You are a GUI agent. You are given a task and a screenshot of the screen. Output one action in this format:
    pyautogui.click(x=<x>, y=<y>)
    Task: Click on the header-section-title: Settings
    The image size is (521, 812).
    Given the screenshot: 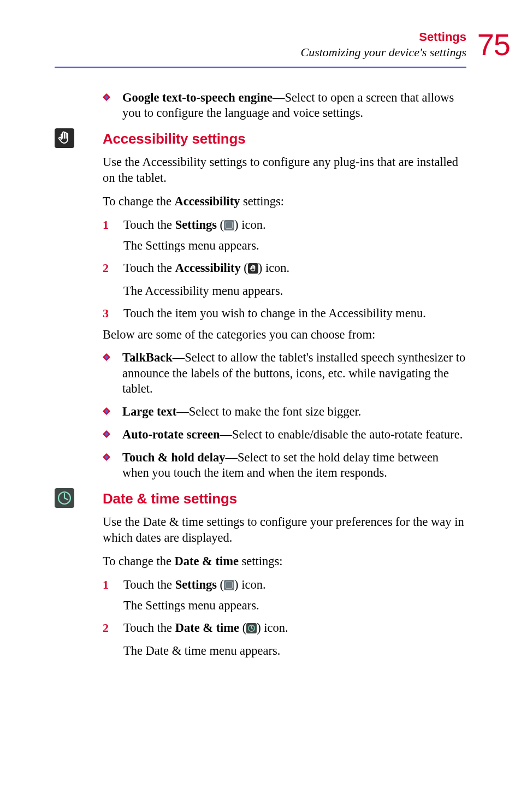 What is the action you would take?
    pyautogui.click(x=383, y=37)
    